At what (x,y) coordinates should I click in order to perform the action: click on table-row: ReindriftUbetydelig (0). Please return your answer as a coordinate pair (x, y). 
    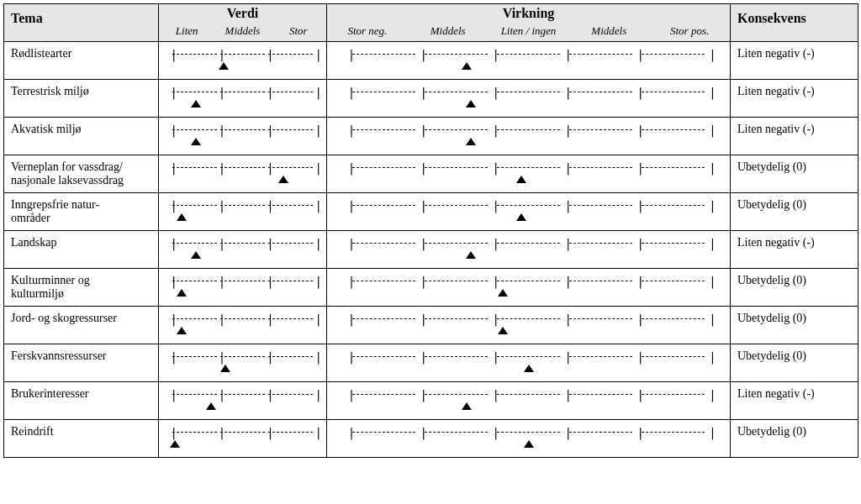
    Looking at the image, I should click on (431, 438).